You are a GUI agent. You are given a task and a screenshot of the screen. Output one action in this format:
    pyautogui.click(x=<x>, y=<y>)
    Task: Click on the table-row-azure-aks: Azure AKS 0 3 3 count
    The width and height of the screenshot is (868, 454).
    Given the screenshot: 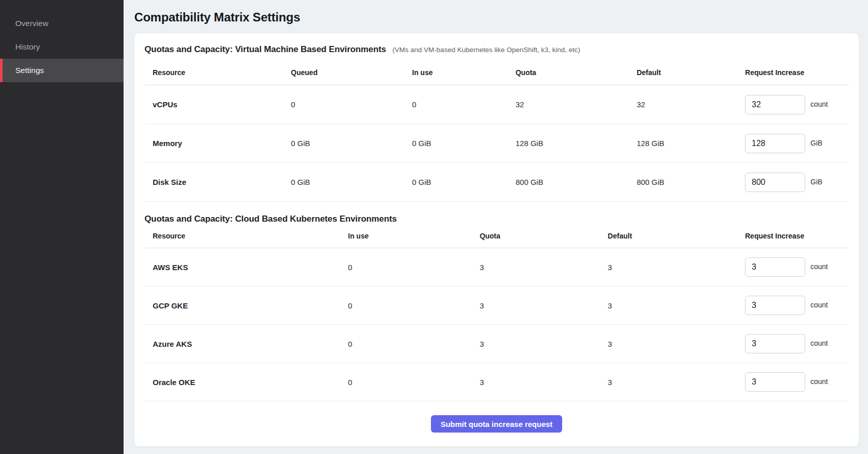 What is the action you would take?
    pyautogui.click(x=496, y=344)
    